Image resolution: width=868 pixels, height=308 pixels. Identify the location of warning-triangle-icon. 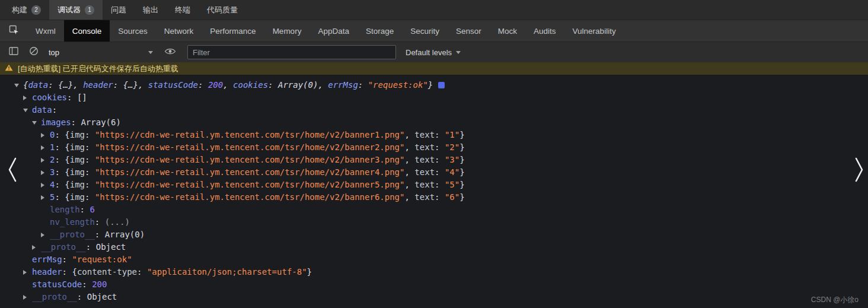
(9, 69).